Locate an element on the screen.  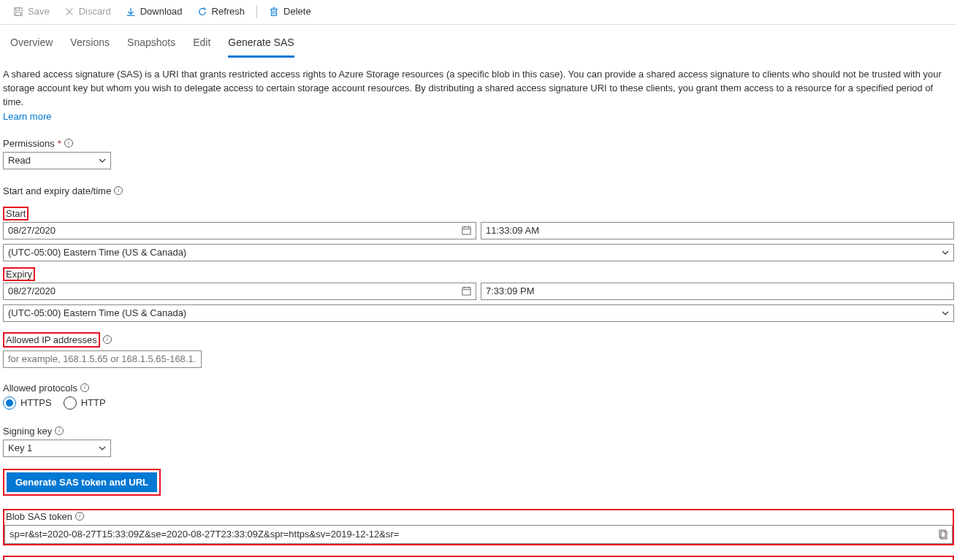
learn-more-link: Learn more is located at coordinates (27, 117).